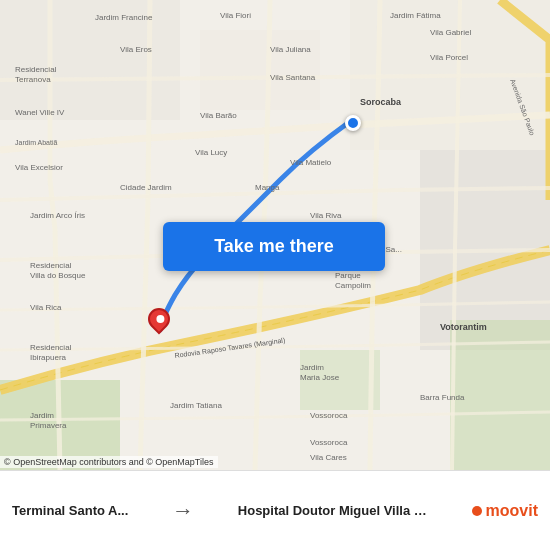  What do you see at coordinates (275, 510) in the screenshot?
I see `bottom-bar: Terminal Santo A... → Hospital Doutor Mi…` at bounding box center [275, 510].